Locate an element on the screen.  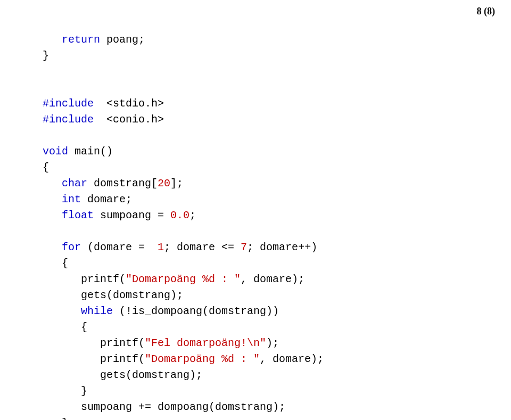
code-text: ; is located at coordinates (193, 215).